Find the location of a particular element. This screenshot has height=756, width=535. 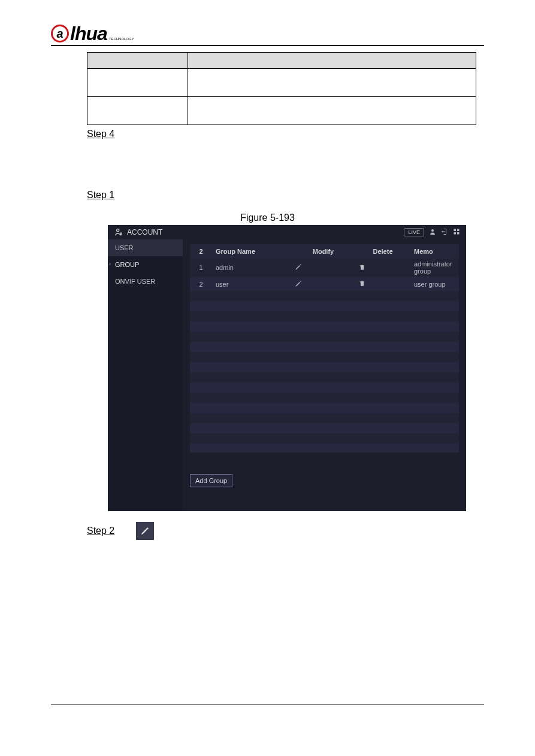

spec-table is located at coordinates (282, 89).